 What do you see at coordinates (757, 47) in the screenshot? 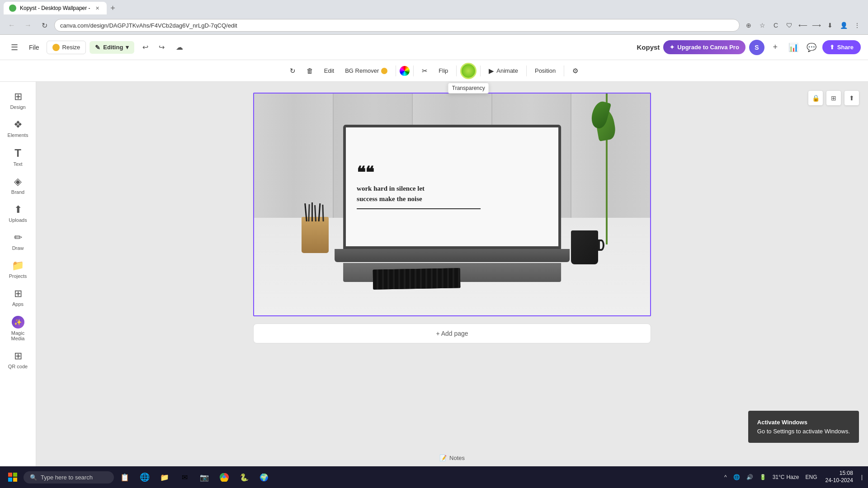
I see `avatar-btn: S` at bounding box center [757, 47].